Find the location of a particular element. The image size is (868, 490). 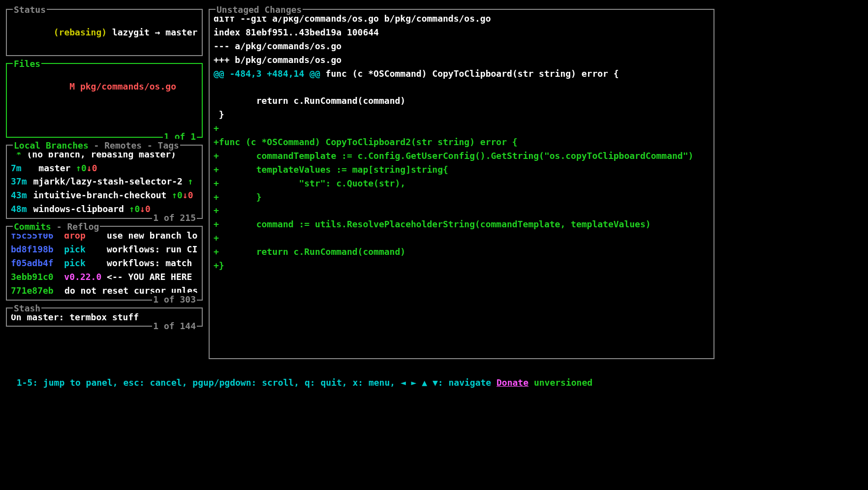

branch-row: 43m intuitive-branch-checkout ↑0↓0 is located at coordinates (104, 195).